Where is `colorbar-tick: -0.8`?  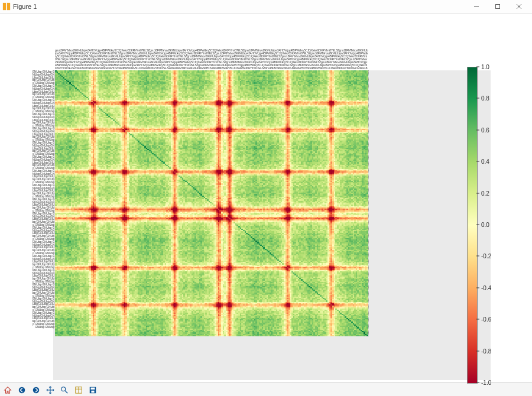 colorbar-tick: -0.8 is located at coordinates (492, 351).